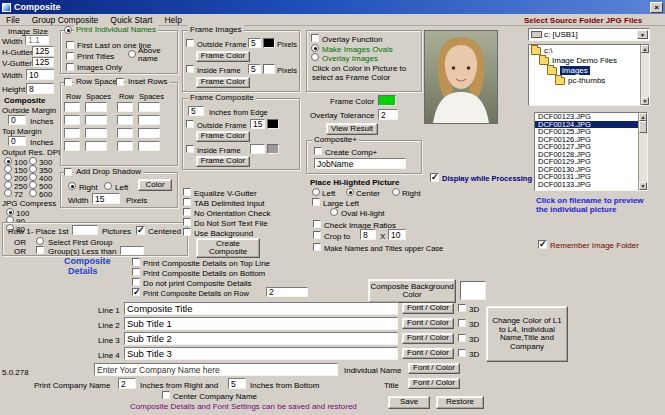  I want to click on overlay-tolerance-field: 2, so click(388, 114).